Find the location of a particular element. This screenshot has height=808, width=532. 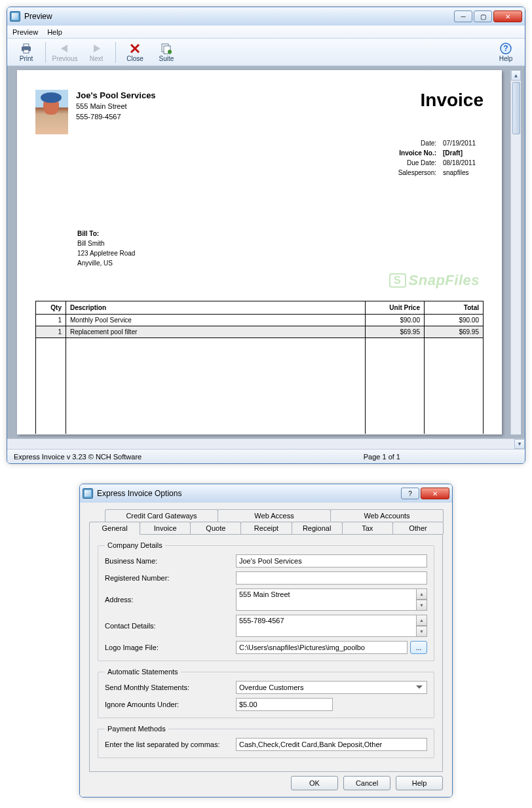

ignore-amounts-label: Ignore Amounts Under: is located at coordinates (170, 704).